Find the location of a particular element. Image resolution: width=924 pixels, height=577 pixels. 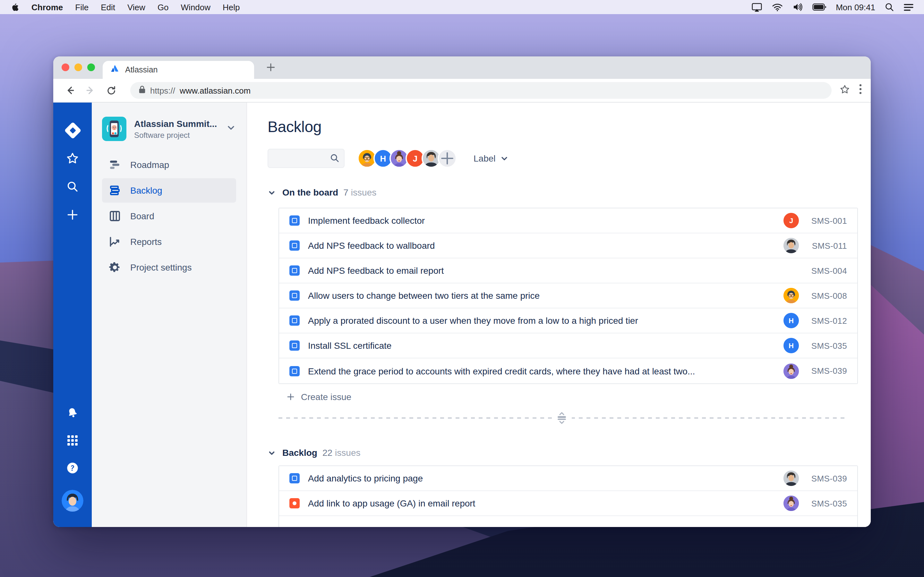

issue-key: SMS-035 is located at coordinates (827, 503).